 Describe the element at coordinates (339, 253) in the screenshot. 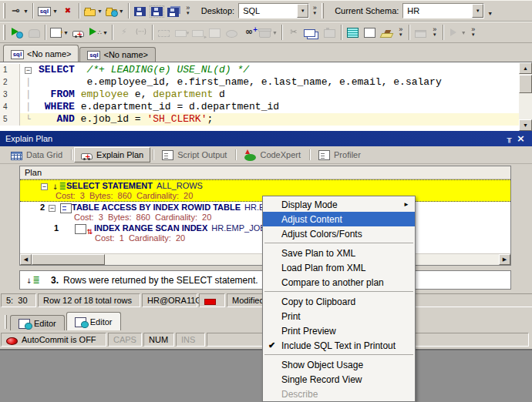

I see `menu-item-save-plan-to-xml: Save Plan to XML` at that location.